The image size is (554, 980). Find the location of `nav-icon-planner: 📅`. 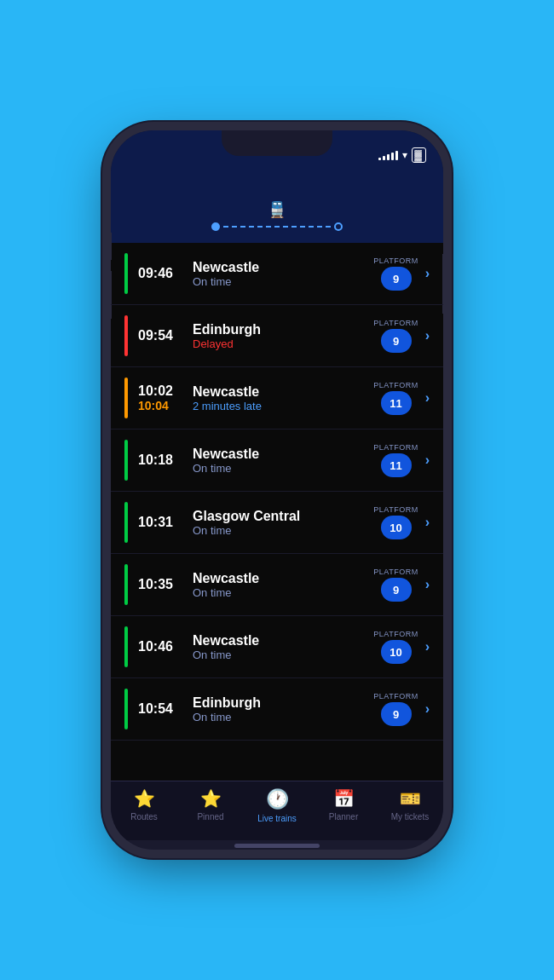

nav-icon-planner: 📅 is located at coordinates (344, 798).